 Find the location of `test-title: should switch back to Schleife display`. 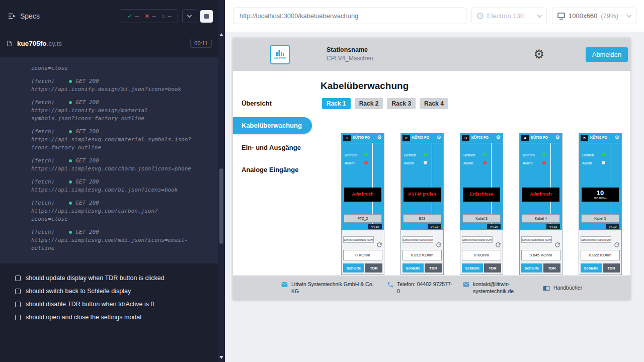

test-title: should switch back to Schleife display is located at coordinates (78, 291).